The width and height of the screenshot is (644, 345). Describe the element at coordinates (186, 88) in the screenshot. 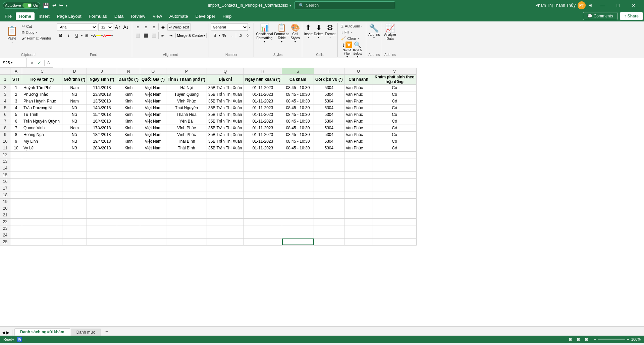

I see `cell-P2: Hà Nội` at that location.